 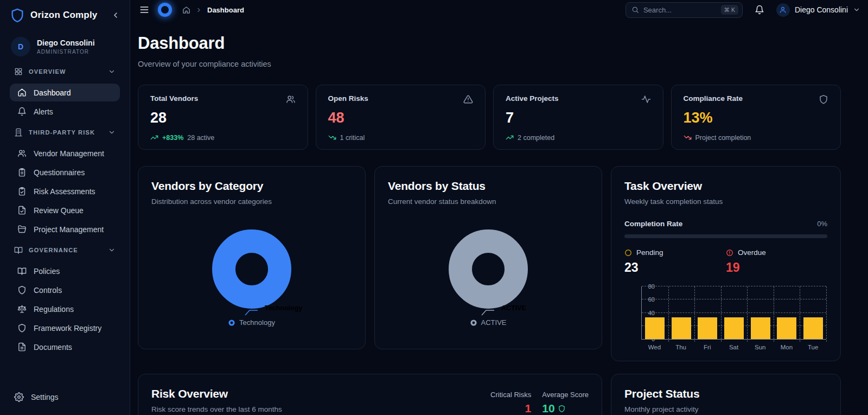 What do you see at coordinates (730, 253) in the screenshot?
I see `overdue-alert-icon` at bounding box center [730, 253].